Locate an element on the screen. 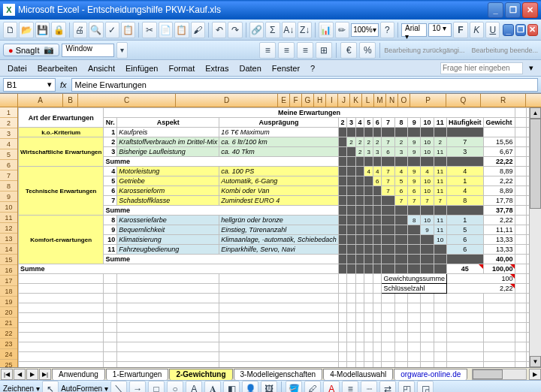  menu-format: Format is located at coordinates (182, 68).